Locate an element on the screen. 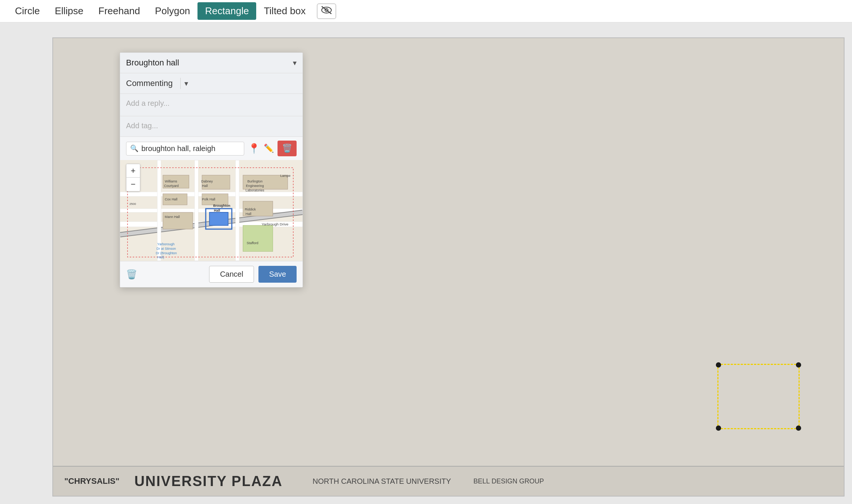 Image resolution: width=852 pixels, height=504 pixels. tag-placeholder: Add tag... is located at coordinates (142, 126).